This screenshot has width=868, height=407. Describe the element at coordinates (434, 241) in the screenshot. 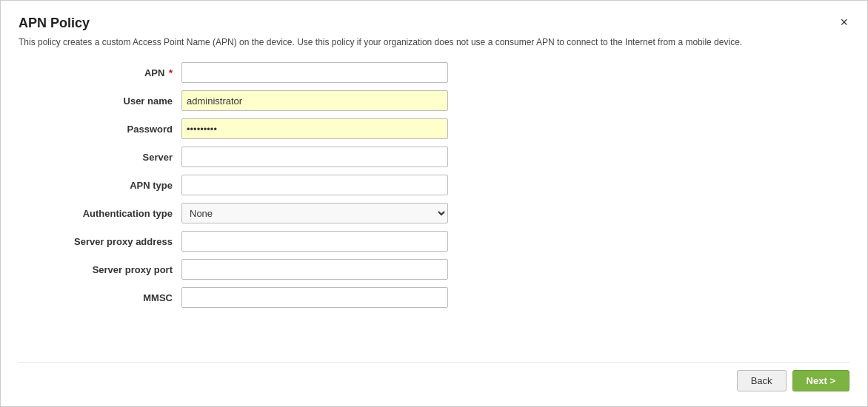

I see `form-row-server-proxy-address: Server proxy address` at that location.